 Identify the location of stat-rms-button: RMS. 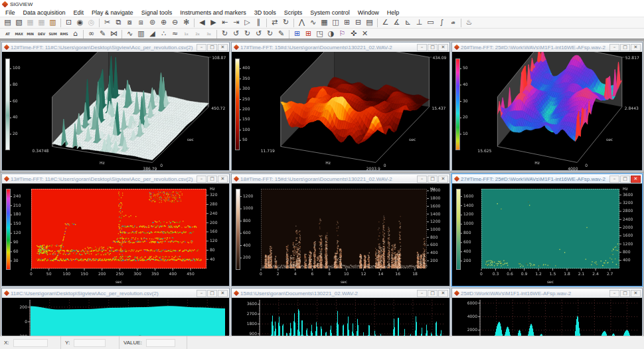
(64, 34).